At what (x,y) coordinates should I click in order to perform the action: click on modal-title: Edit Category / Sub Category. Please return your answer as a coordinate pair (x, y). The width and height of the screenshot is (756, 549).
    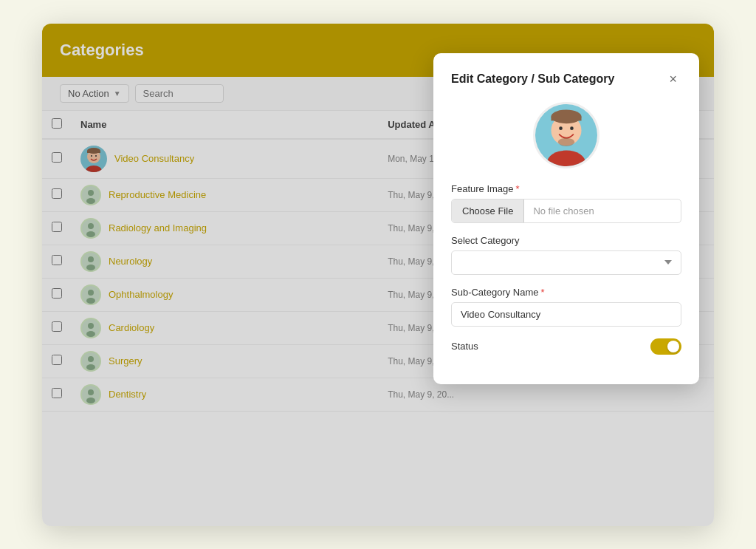
    Looking at the image, I should click on (533, 79).